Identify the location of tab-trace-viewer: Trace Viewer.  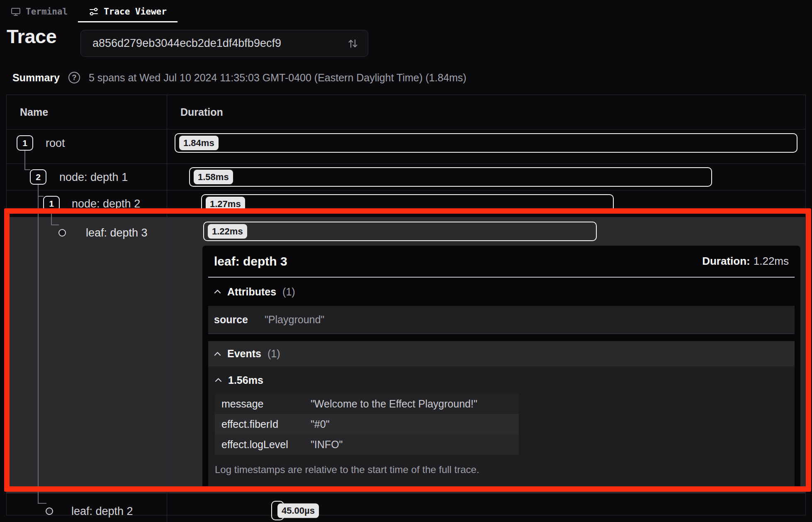
(128, 12).